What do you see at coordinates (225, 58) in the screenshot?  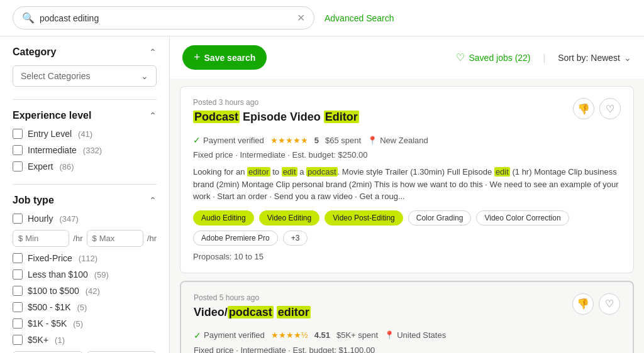 I see `save-search-button: + Save search` at bounding box center [225, 58].